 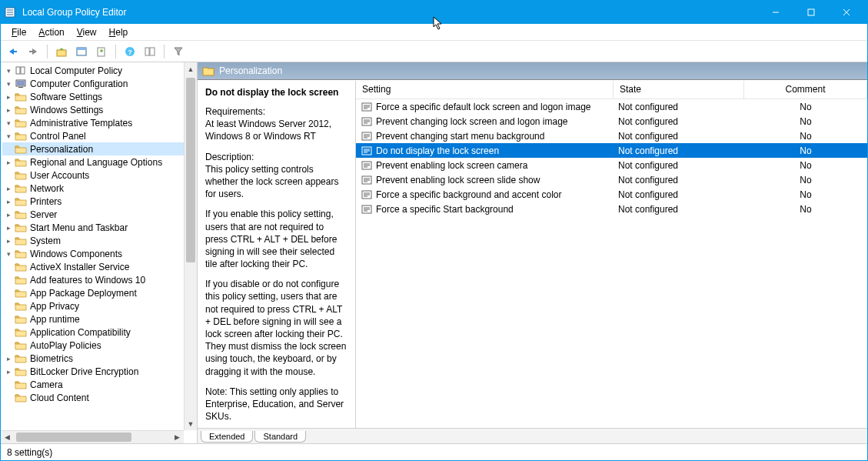 What do you see at coordinates (98, 214) in the screenshot?
I see `tree-item: ▸Server` at bounding box center [98, 214].